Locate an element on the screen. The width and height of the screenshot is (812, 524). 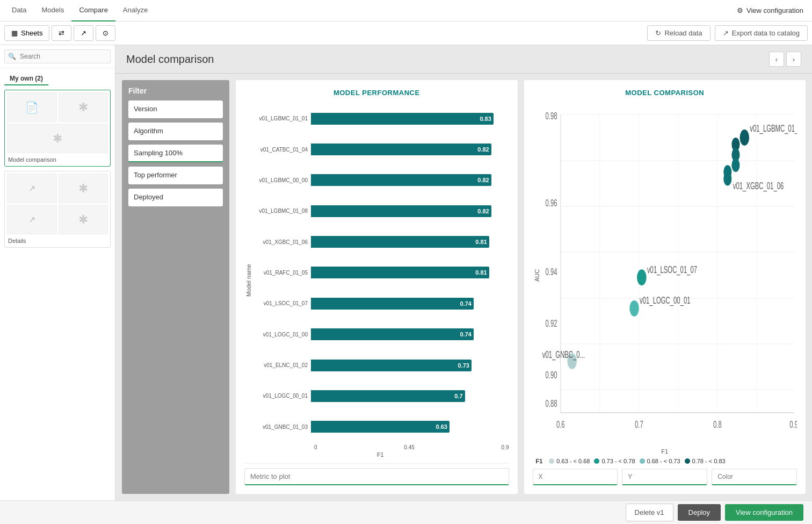
sheet-cell-d2: ✱ is located at coordinates (84, 188).